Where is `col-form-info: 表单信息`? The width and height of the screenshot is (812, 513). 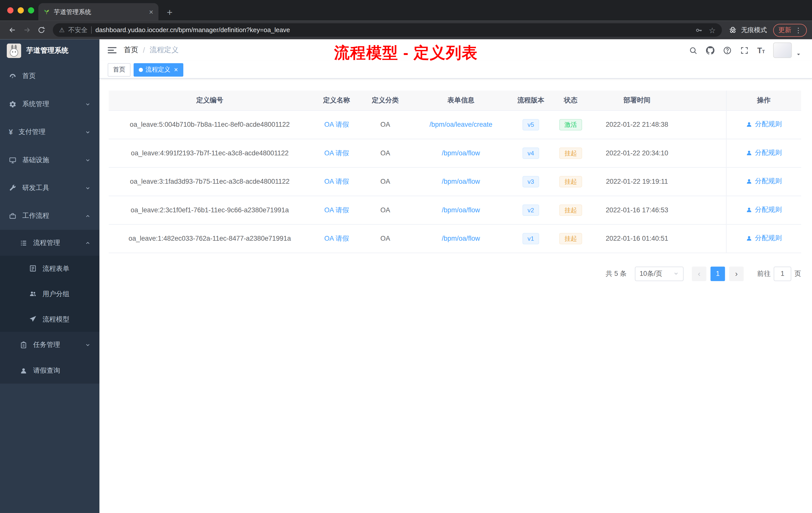 col-form-info: 表单信息 is located at coordinates (461, 100).